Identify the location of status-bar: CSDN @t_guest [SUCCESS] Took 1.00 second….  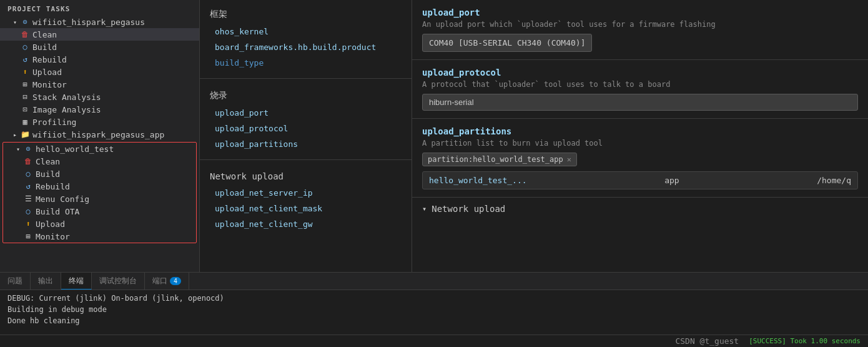
(434, 341).